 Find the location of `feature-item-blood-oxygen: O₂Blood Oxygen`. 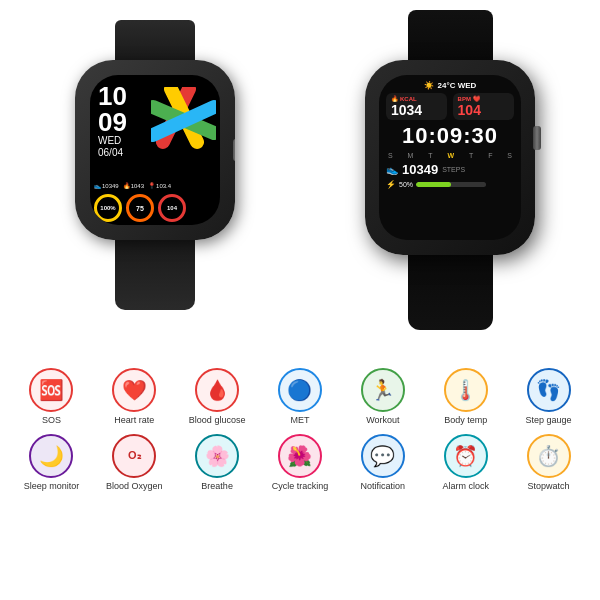

feature-item-blood-oxygen: O₂Blood Oxygen is located at coordinates (134, 463).